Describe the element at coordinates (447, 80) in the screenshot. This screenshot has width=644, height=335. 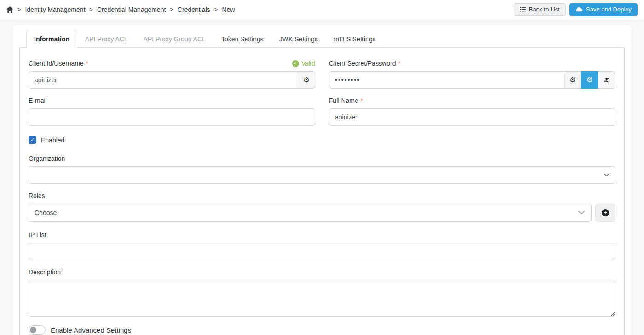
I see `client-secret-input` at that location.